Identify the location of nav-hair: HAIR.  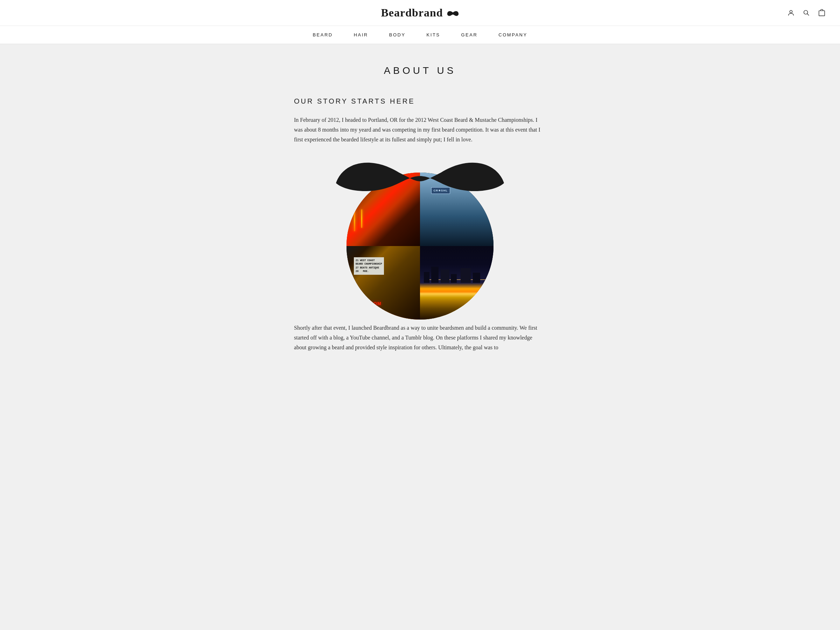
(361, 35).